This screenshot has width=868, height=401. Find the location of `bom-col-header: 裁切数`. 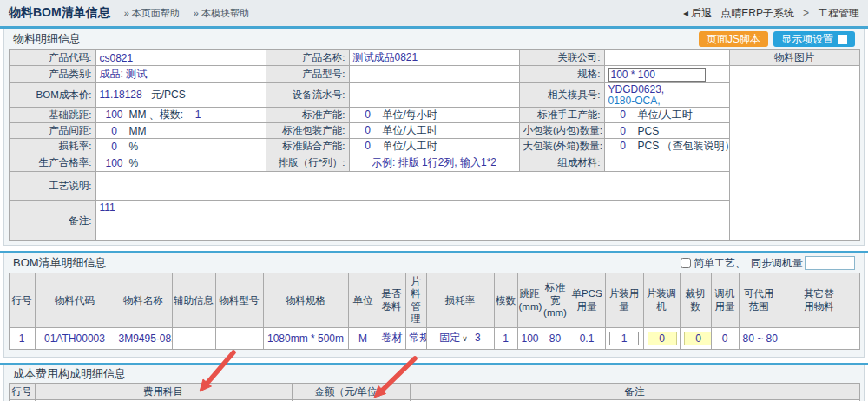

bom-col-header: 裁切数 is located at coordinates (695, 300).